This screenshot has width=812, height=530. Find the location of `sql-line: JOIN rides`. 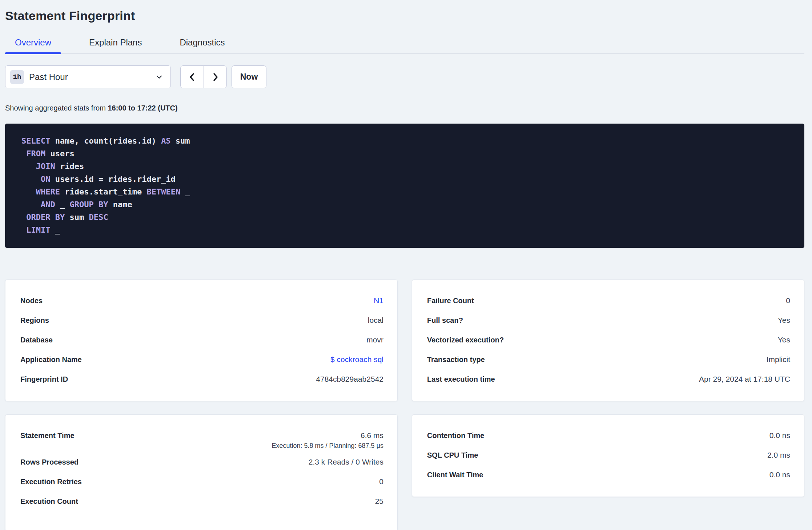

sql-line: JOIN rides is located at coordinates (409, 166).